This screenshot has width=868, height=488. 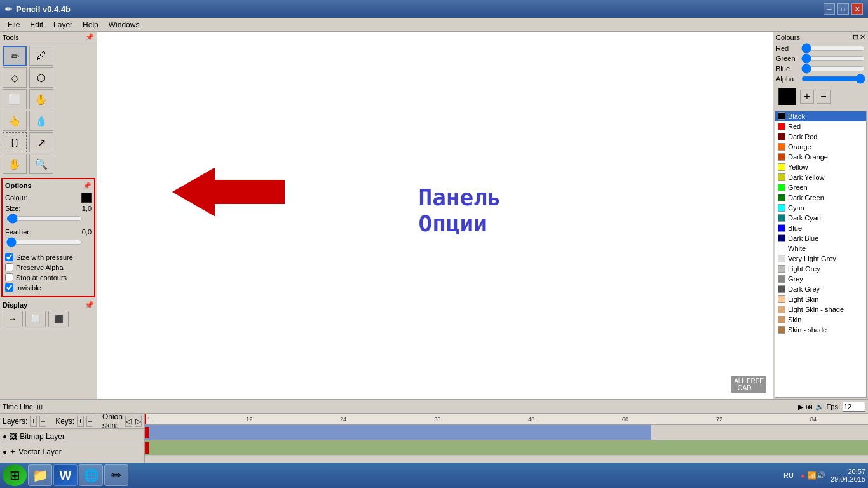 What do you see at coordinates (821, 177) in the screenshot?
I see `colour-list-item: Dark Yellow` at bounding box center [821, 177].